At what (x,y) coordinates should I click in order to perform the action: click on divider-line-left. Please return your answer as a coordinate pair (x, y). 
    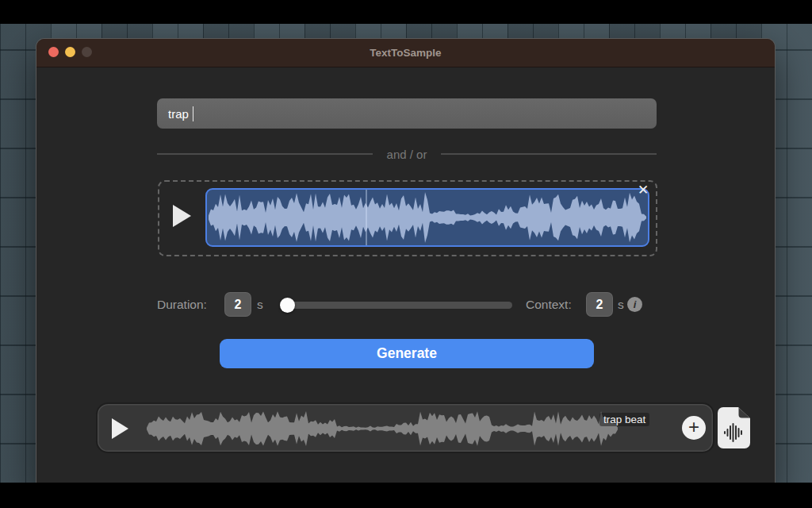
    Looking at the image, I should click on (265, 154).